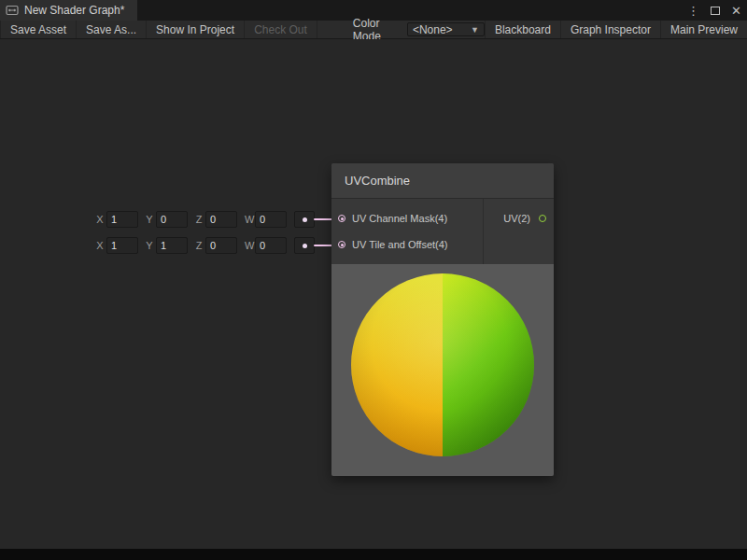 This screenshot has width=747, height=560. What do you see at coordinates (518, 231) in the screenshot?
I see `node-outputs: UV(2)` at bounding box center [518, 231].